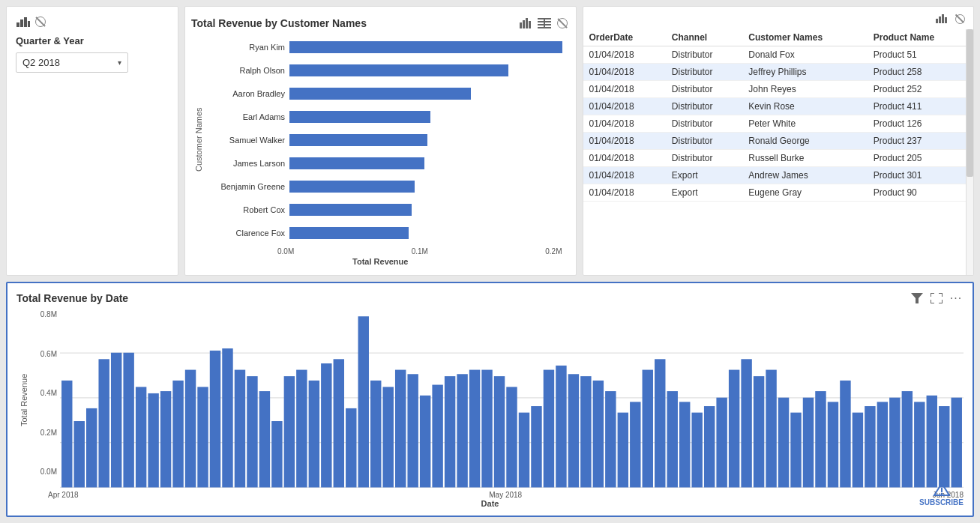  Describe the element at coordinates (625, 37) in the screenshot. I see `table-header: OrderDate` at that location.